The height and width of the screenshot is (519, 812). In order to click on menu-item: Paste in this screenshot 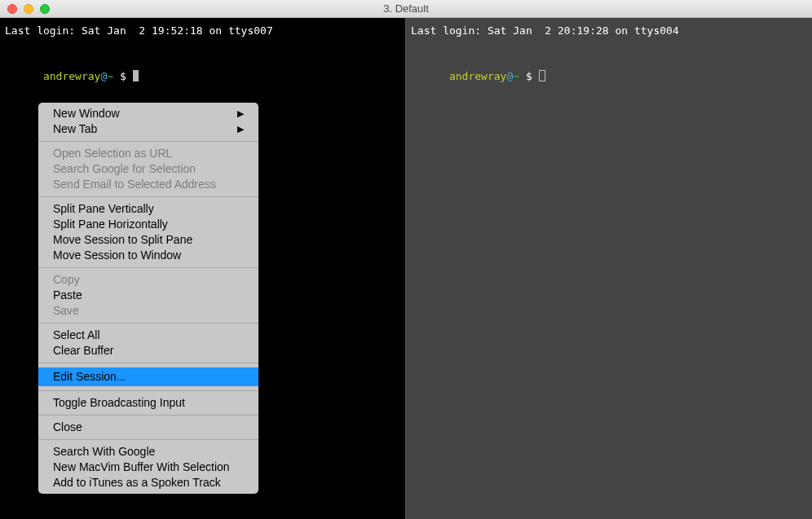, I will do `click(148, 295)`.